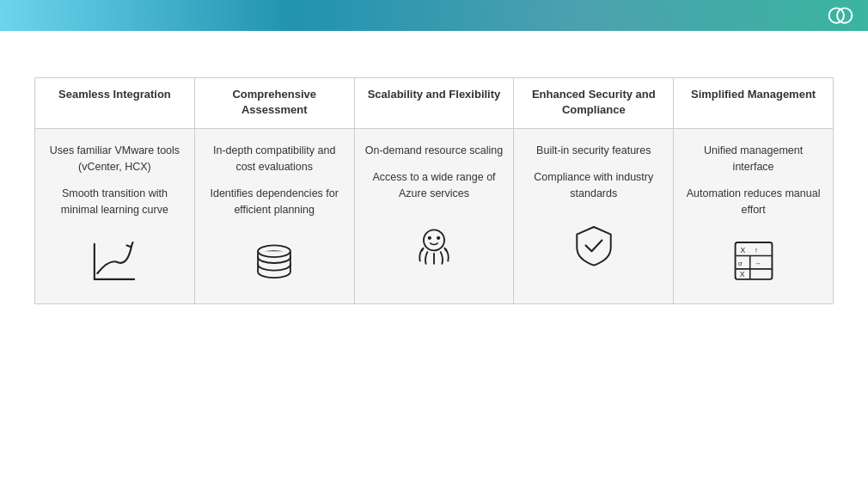  Describe the element at coordinates (753, 217) in the screenshot. I see `cell-content: Unified management interfaceAutomation r…` at that location.